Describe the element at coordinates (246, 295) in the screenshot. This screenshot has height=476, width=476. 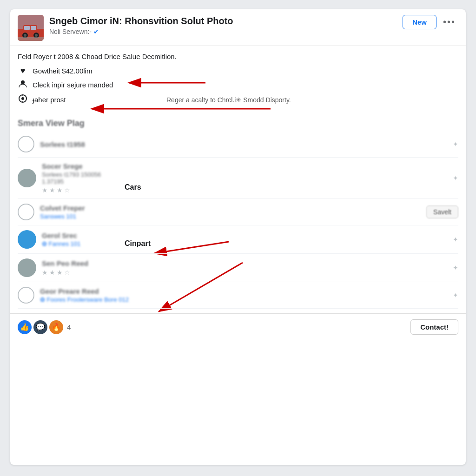
I see `item-content-6: Geor Preare Reed ✿ Foores Froolersware B…` at that location.